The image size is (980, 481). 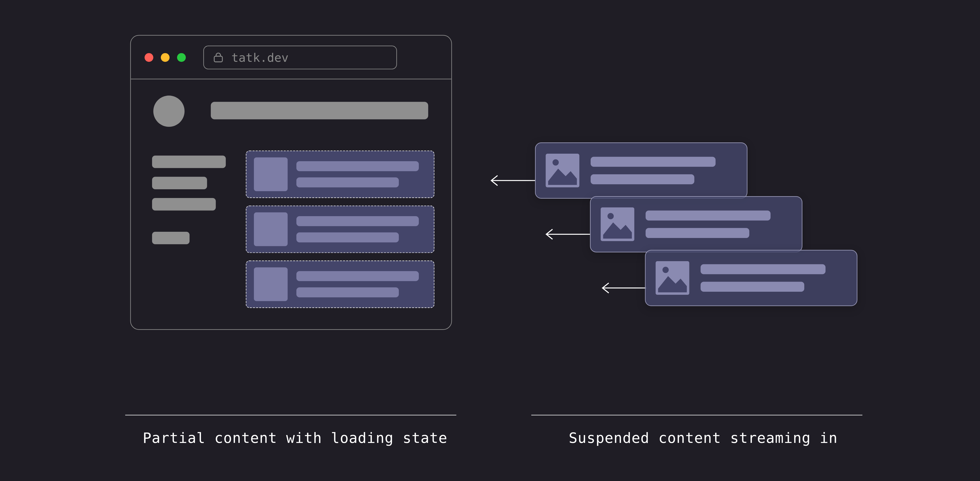 I want to click on traffic-lights, so click(x=165, y=57).